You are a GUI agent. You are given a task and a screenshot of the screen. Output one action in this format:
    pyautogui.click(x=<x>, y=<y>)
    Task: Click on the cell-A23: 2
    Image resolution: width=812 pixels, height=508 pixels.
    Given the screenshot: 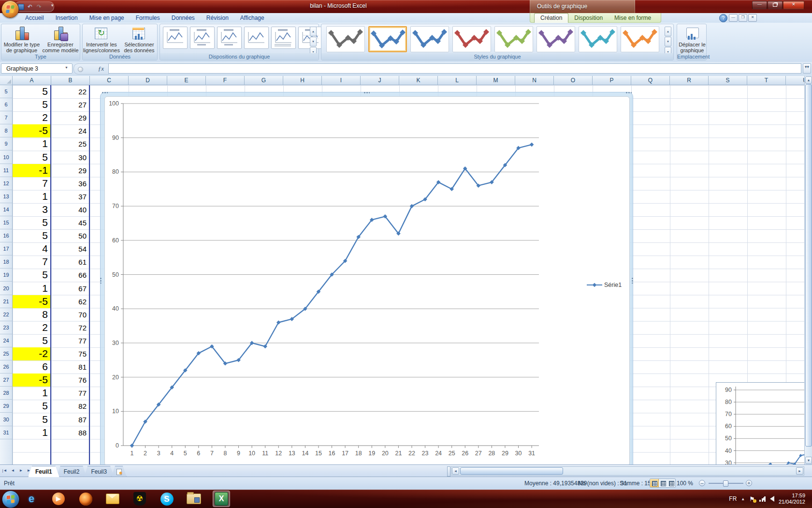 What is the action you would take?
    pyautogui.click(x=32, y=328)
    